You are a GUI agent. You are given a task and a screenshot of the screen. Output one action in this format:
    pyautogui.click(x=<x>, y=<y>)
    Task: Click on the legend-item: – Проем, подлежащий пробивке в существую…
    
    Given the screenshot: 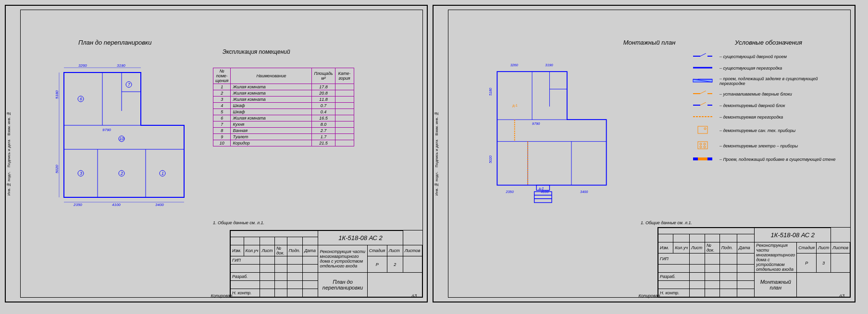 What is the action you would take?
    pyautogui.click(x=764, y=159)
    